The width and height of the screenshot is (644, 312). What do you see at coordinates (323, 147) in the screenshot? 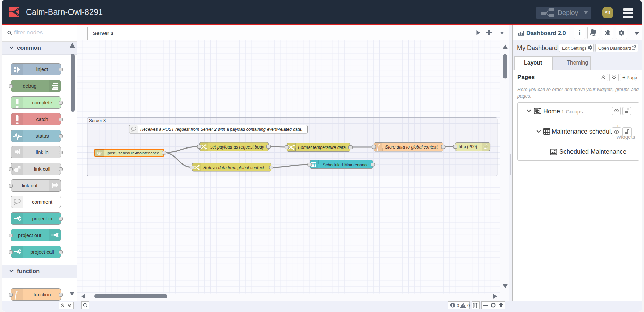
I see `svg-text: Format temperature data.` at bounding box center [323, 147].